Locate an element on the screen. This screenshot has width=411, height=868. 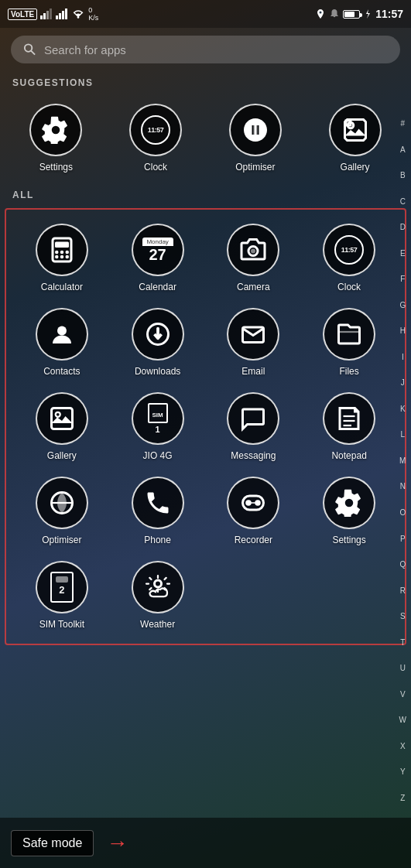
files-icon is located at coordinates (349, 334).